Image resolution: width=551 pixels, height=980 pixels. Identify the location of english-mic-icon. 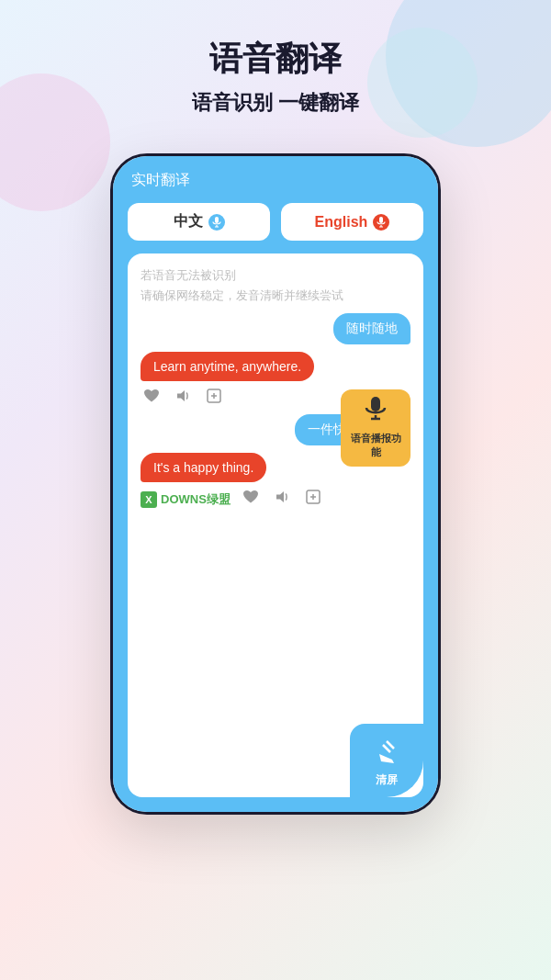
(381, 222).